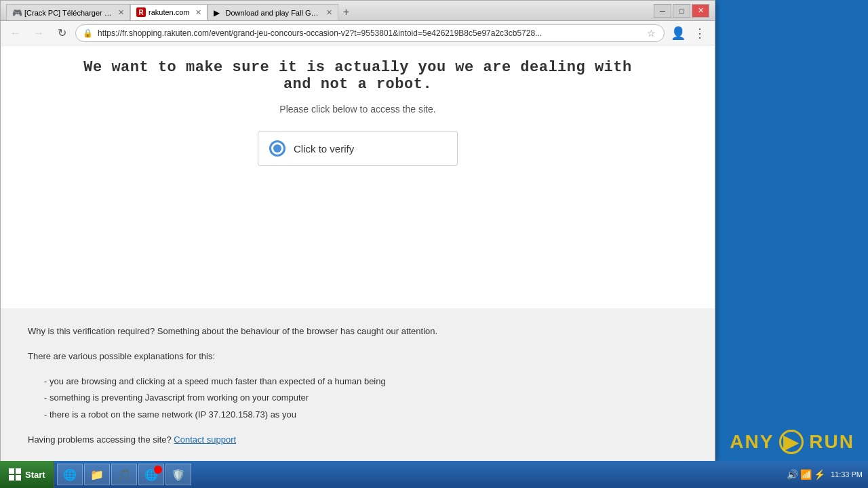  I want to click on info-paragraph-2: There are various possible explanations …, so click(358, 357).